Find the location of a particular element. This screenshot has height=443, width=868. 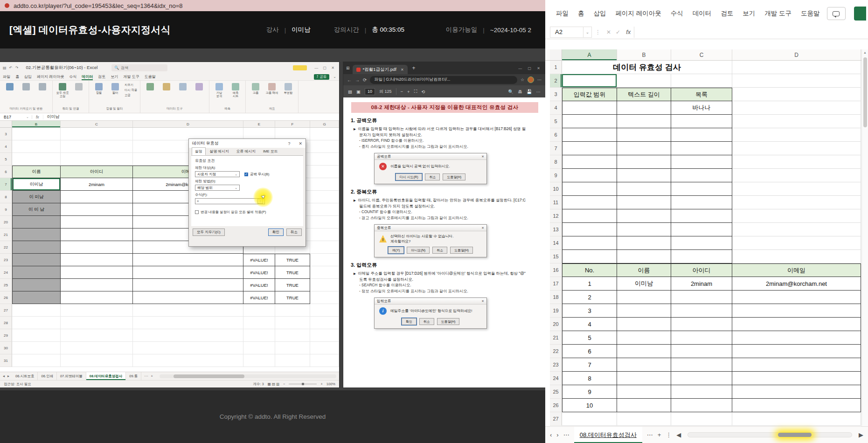

sheet-nav-left-icon: ‹ is located at coordinates (551, 435).